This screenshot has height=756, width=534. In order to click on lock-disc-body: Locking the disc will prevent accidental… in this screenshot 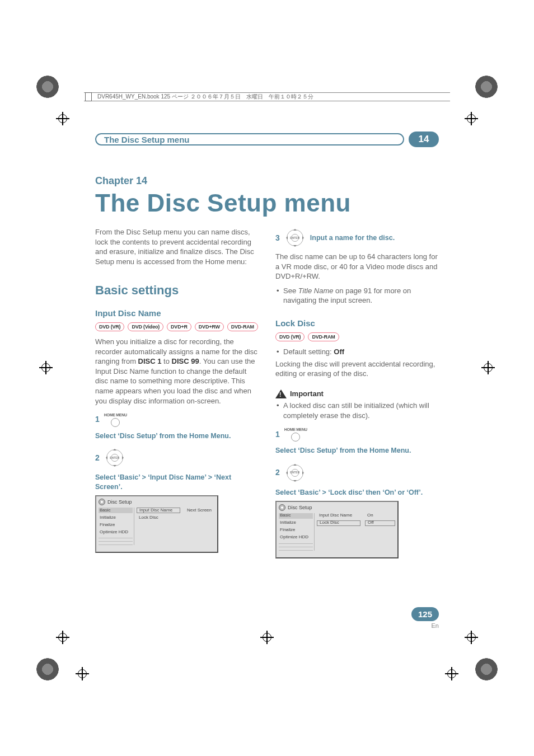, I will do `click(357, 369)`.